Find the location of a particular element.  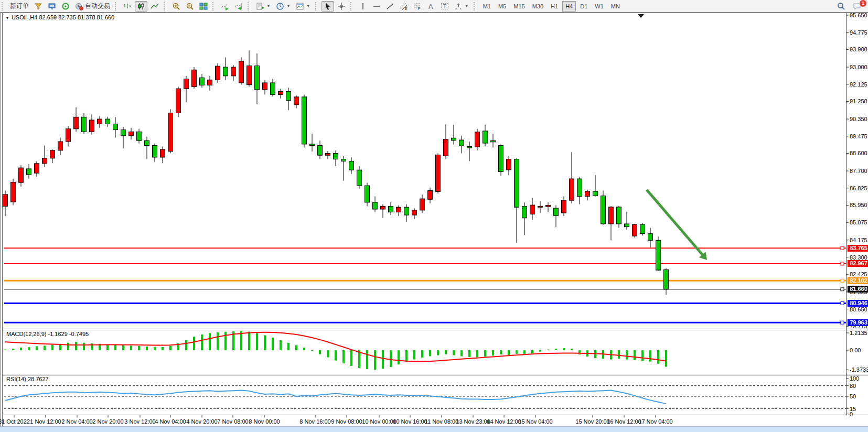

toolbar: 新订单 自动交易 is located at coordinates (434, 6).